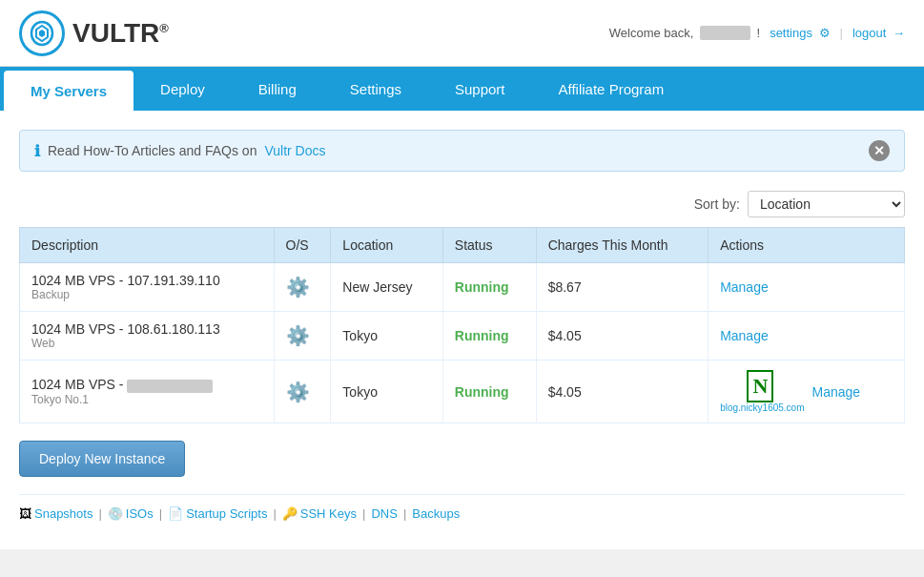 This screenshot has width=924, height=577. Describe the element at coordinates (462, 151) in the screenshot. I see `info-banner: ℹ Read How-To Articles and FAQs on Vultr…` at that location.